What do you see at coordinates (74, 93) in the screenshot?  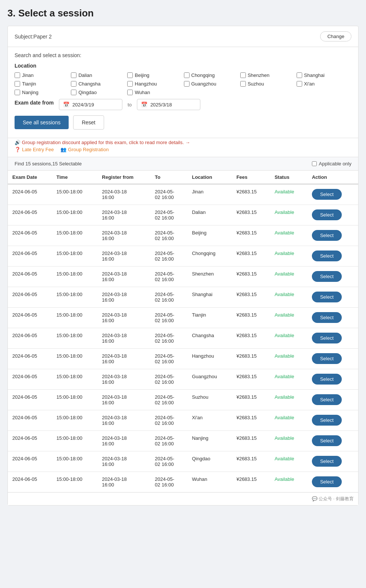 I see `location-checkbox-qingdao` at bounding box center [74, 93].